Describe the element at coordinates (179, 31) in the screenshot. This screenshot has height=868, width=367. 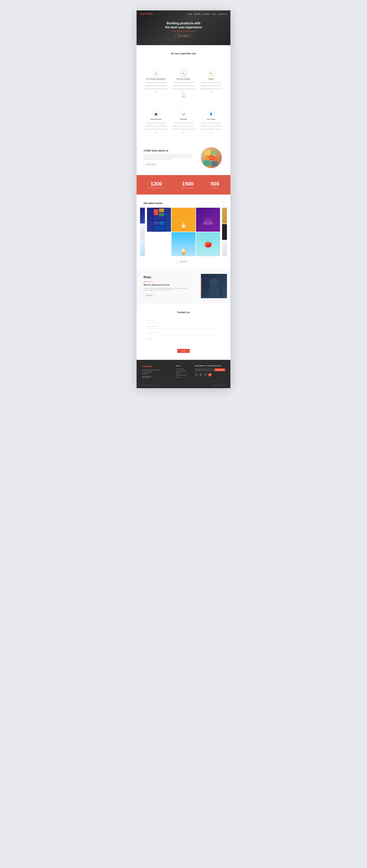
I see `hero-sub-accent: 800` at that location.